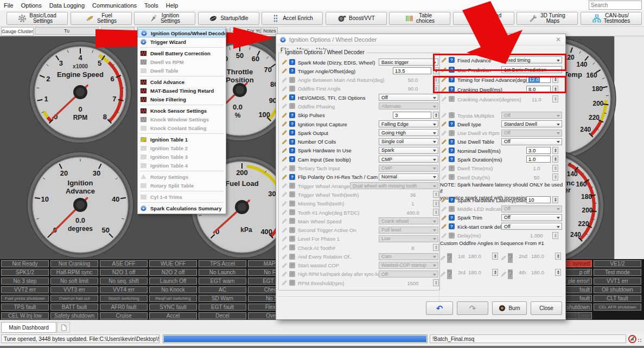 The image size is (644, 348). I want to click on number-input-spark-duration-ms: 1.0, so click(538, 159).